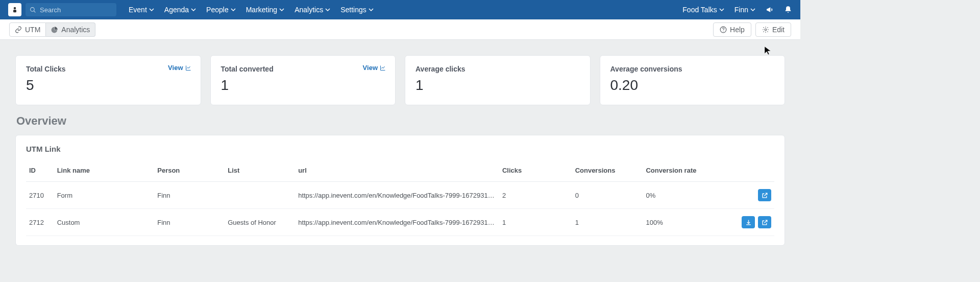 This screenshot has height=282, width=980. I want to click on main-nav: Event Agenda People Marketing Analytics …, so click(251, 10).